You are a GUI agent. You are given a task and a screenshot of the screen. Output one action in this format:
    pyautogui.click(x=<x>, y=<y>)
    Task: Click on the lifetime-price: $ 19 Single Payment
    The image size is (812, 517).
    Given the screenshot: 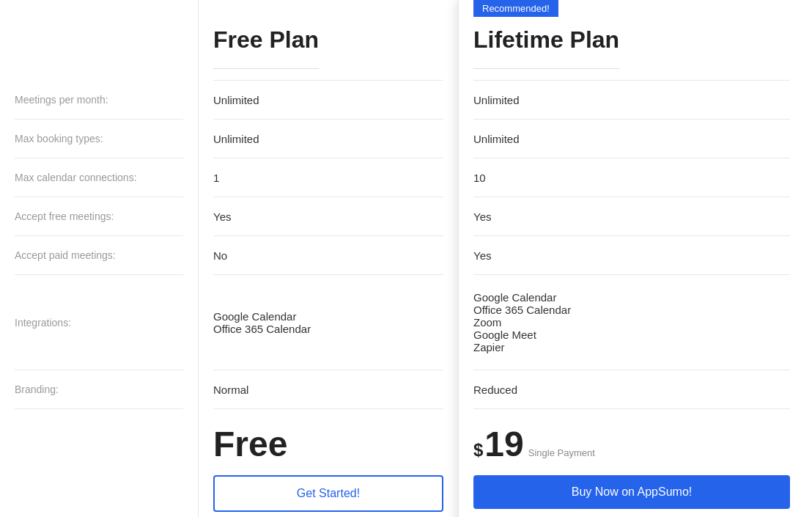 What is the action you would take?
    pyautogui.click(x=632, y=444)
    